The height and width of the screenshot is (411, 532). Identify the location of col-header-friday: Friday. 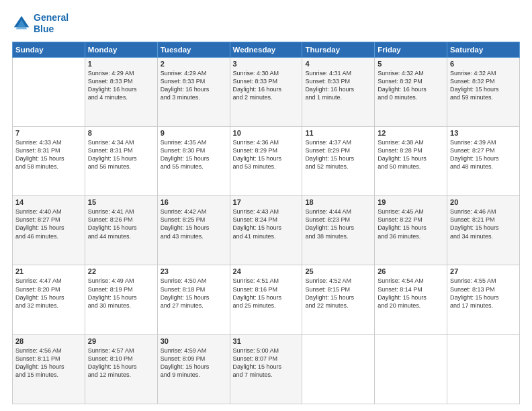
(411, 50).